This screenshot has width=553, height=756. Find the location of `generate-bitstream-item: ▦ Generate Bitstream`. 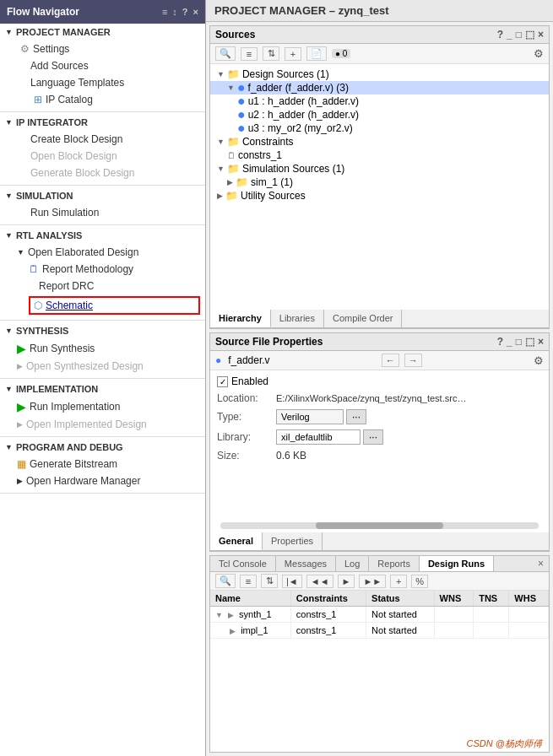

generate-bitstream-item: ▦ Generate Bitstream is located at coordinates (103, 464).